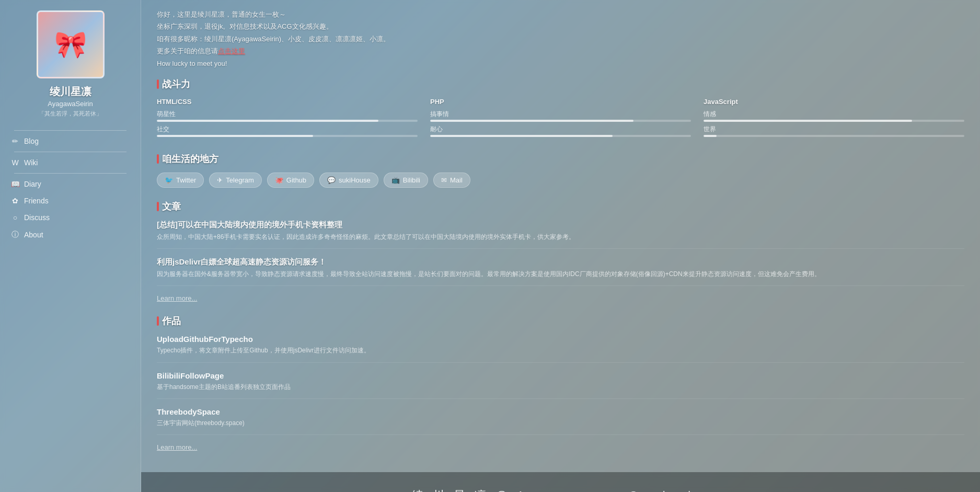 This screenshot has width=980, height=492. Describe the element at coordinates (31, 163) in the screenshot. I see `sidebar-label-wiki: Wiki` at that location.